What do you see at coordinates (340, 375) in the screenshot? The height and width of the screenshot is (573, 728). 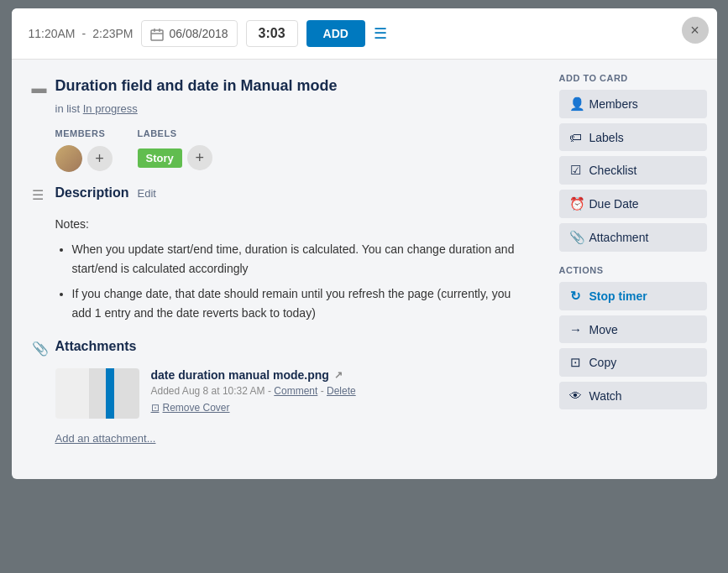 I see `attachment-name-row: date duration manual mode.png ↗` at bounding box center [340, 375].